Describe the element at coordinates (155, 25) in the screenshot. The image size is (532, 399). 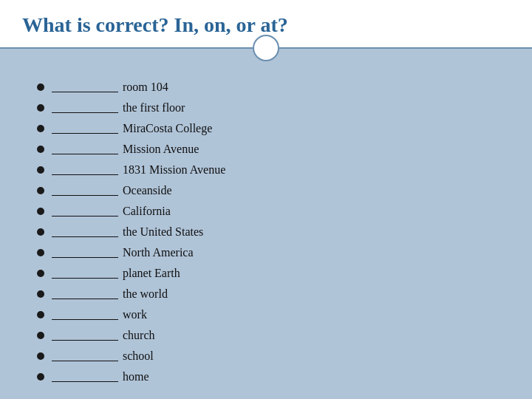
I see `page-title: What is correct? In, on, or at?` at that location.